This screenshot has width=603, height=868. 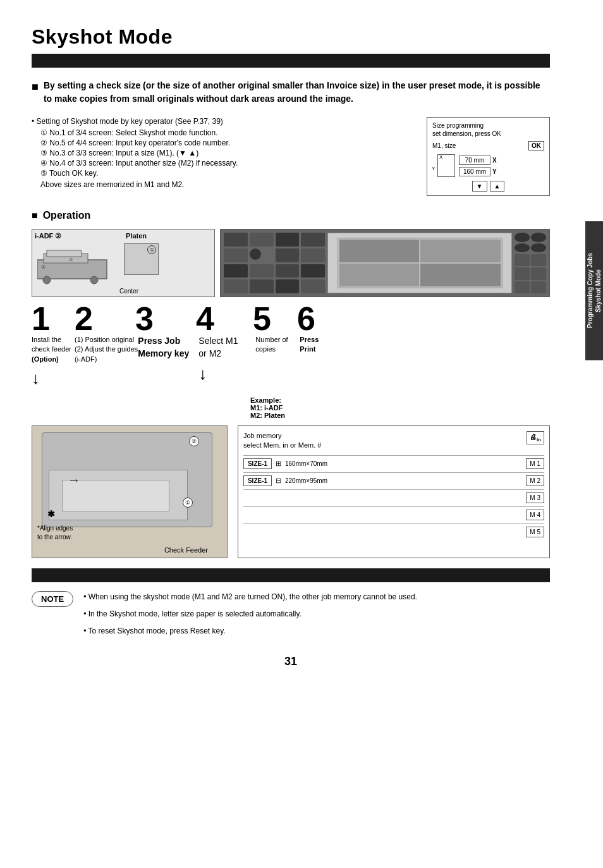 I want to click on svg-text: ①, so click(x=43, y=267).